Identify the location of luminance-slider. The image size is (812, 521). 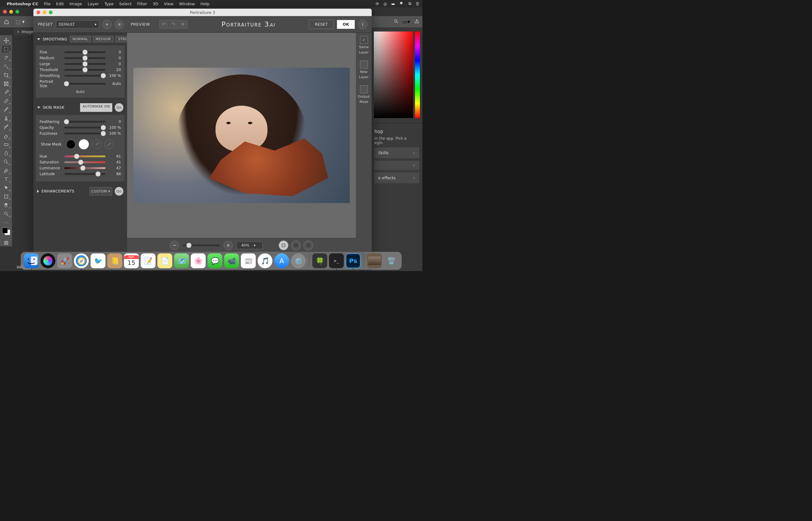
(85, 168).